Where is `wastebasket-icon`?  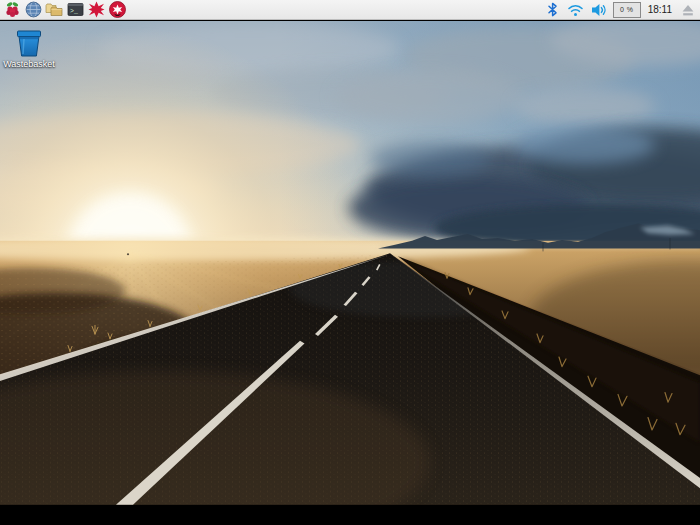
wastebasket-icon is located at coordinates (29, 43).